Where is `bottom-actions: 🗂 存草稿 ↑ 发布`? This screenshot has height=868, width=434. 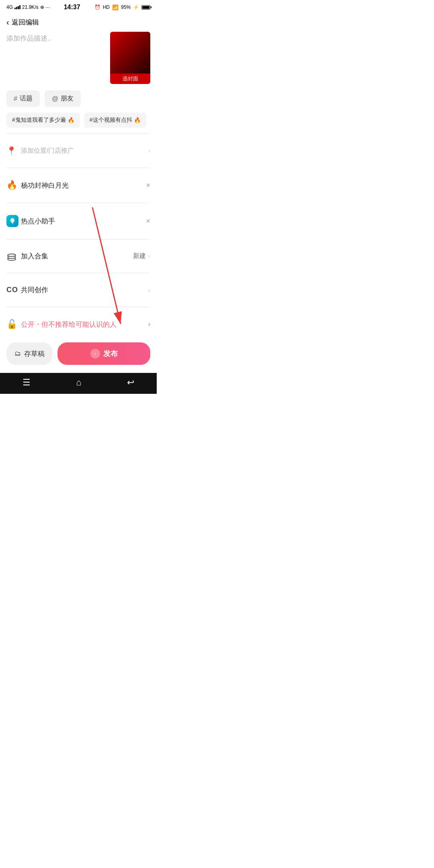
bottom-actions: 🗂 存草稿 ↑ 发布 is located at coordinates (78, 354).